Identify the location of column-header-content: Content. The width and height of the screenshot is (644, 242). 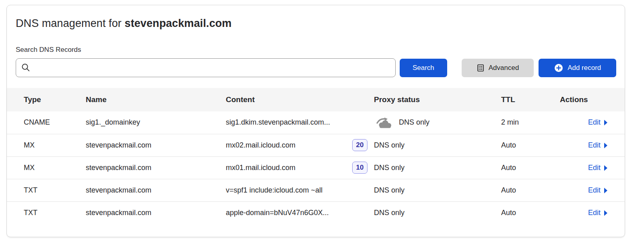
(300, 100).